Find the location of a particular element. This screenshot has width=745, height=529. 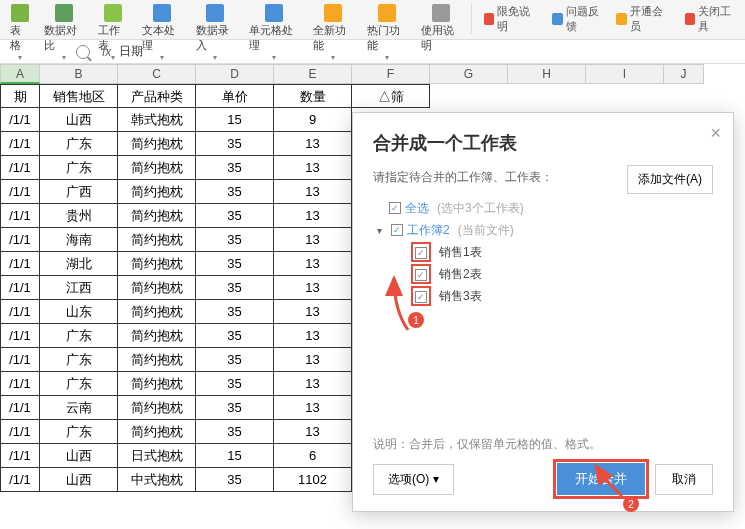

cell: 1102 is located at coordinates (313, 480).